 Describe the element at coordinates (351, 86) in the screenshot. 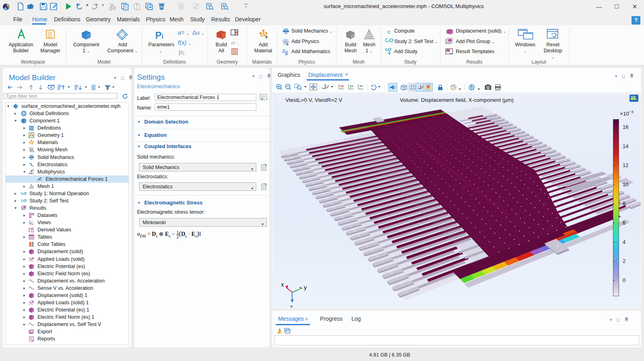

I see `svg-text: yz` at that location.